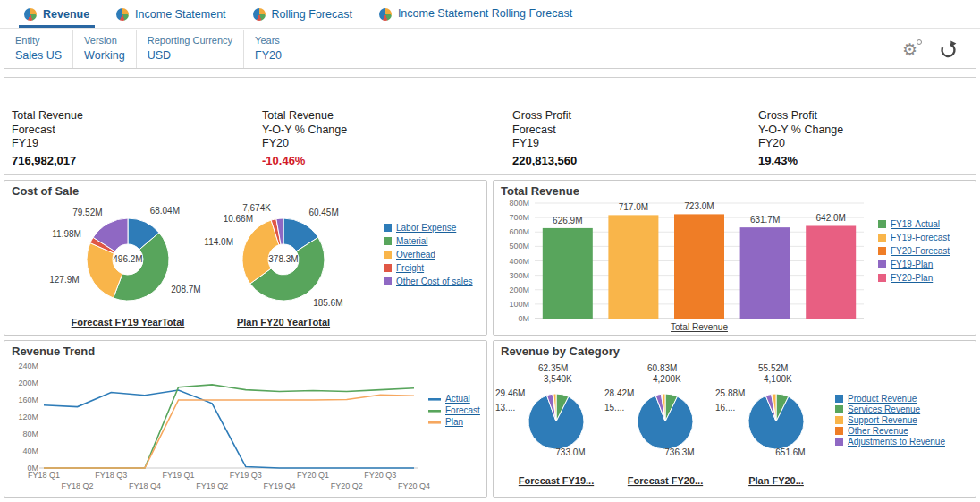 This screenshot has height=502, width=980. What do you see at coordinates (186, 290) in the screenshot?
I see `data-label: 208.7M` at bounding box center [186, 290].